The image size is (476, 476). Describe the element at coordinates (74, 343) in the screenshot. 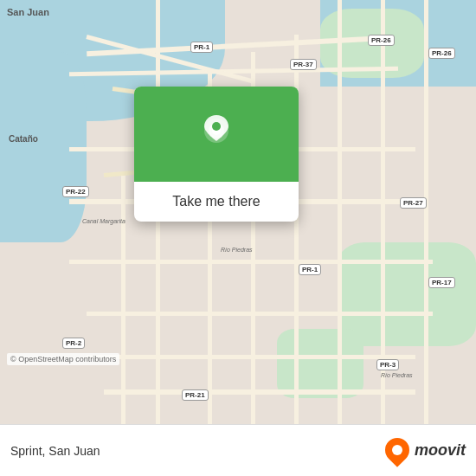

I see `route-badge-pr2: PR-2` at that location.